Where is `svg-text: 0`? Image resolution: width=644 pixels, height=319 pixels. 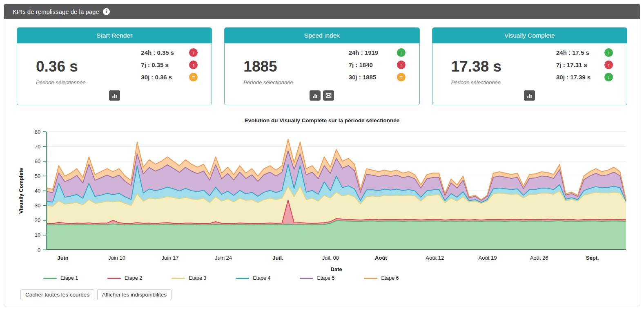
svg-text: 0 is located at coordinates (39, 250).